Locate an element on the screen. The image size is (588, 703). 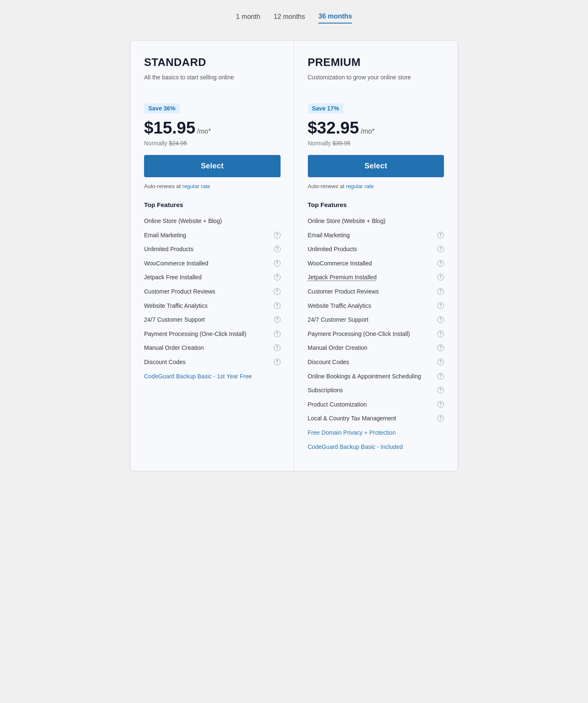
premium-feature-list: Online Store (Website + Blog) Email Mark… is located at coordinates (376, 334).